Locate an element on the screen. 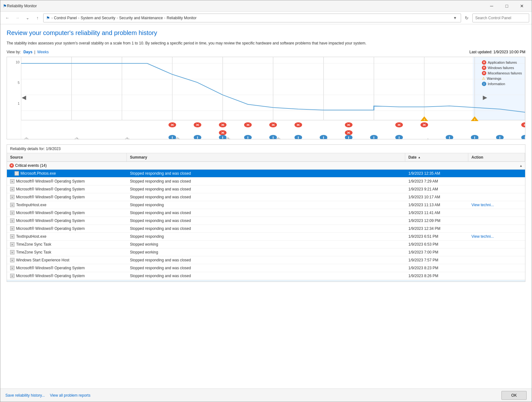 This screenshot has height=402, width=532. refresh-button: ↻ is located at coordinates (467, 18).